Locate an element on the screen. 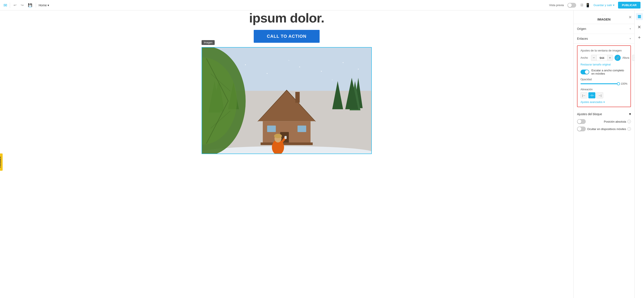 The height and width of the screenshot is (298, 644). redo-button: ↪ is located at coordinates (22, 5).